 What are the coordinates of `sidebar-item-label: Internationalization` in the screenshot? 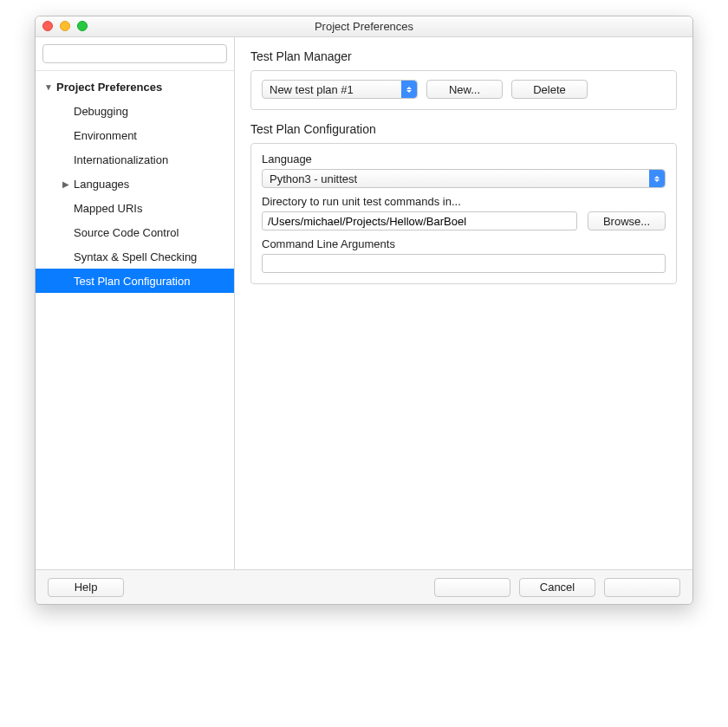 It's located at (121, 159).